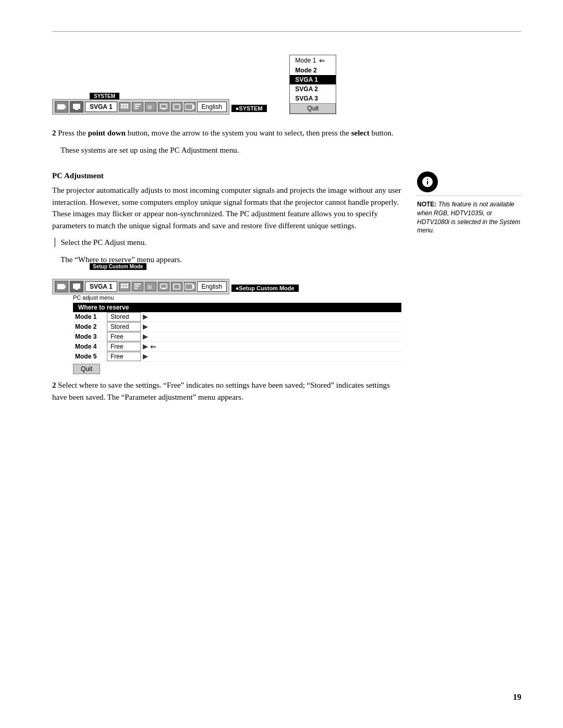 The width and height of the screenshot is (563, 728). What do you see at coordinates (237, 339) in the screenshot?
I see `where-reserve-table: Where to reserve Mode 1 Stored ▶ Mode 2 …` at bounding box center [237, 339].